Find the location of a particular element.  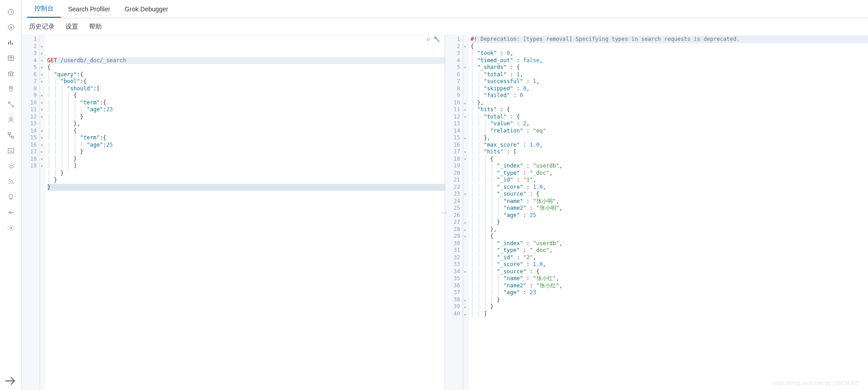

collapse-icon is located at coordinates (11, 381).